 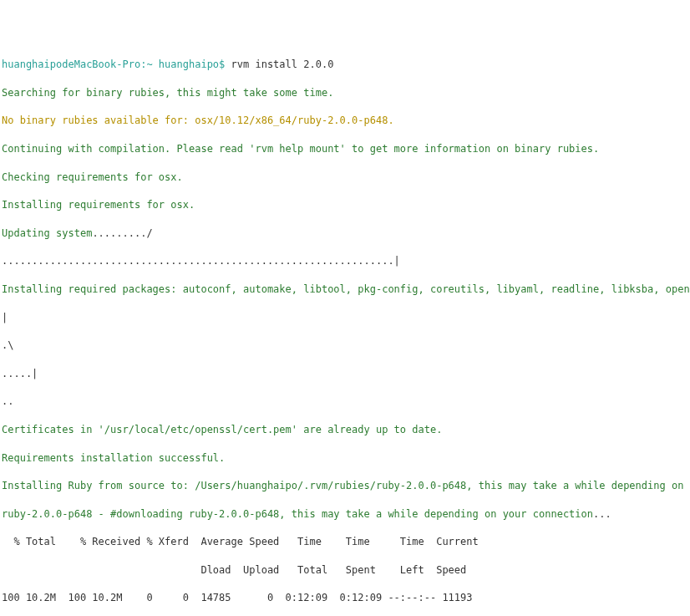 What do you see at coordinates (346, 149) in the screenshot?
I see `output-line: Continuing with compilation. Please read…` at bounding box center [346, 149].